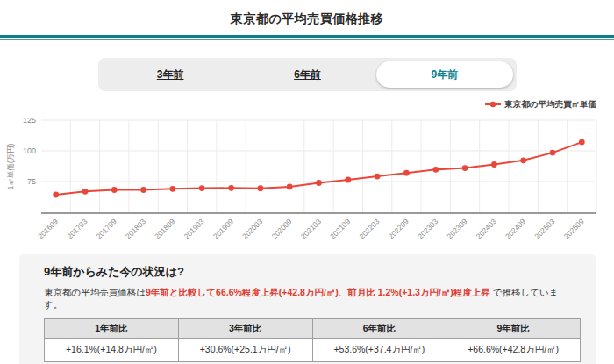 The width and height of the screenshot is (614, 364). I want to click on x-tick-label: 201709, so click(107, 228).